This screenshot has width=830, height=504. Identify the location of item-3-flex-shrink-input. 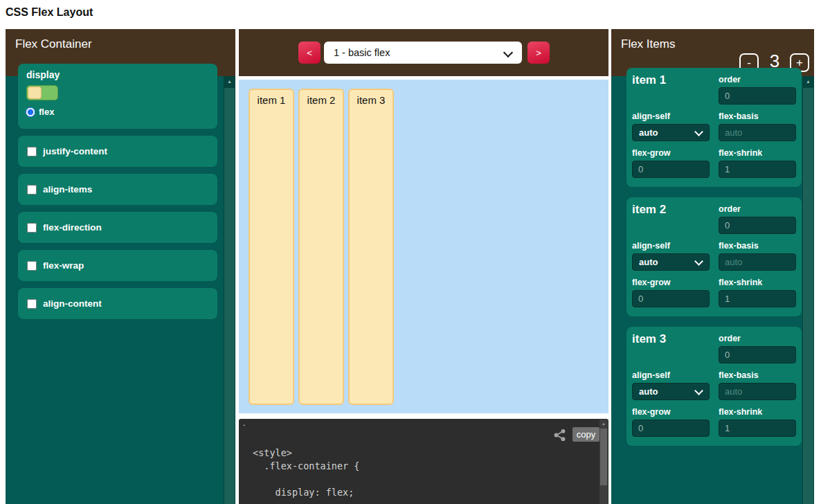
(757, 428).